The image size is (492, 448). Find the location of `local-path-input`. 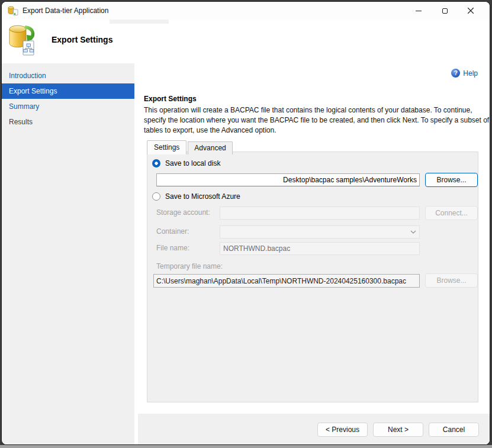

local-path-input is located at coordinates (288, 180).